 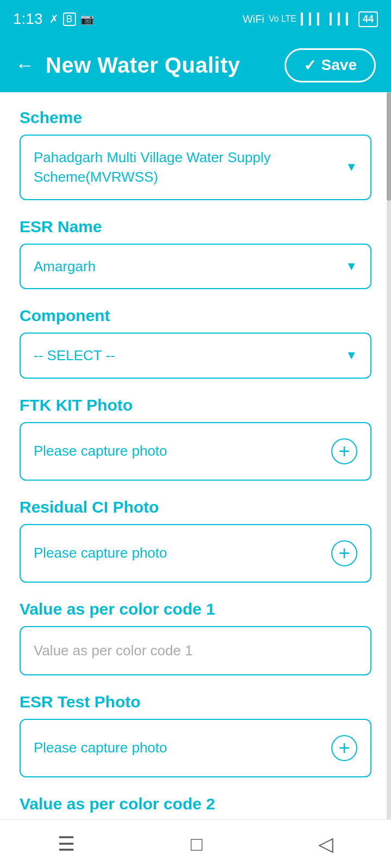 I want to click on ftk-kit-photo-button: Please capture photo +, so click(x=195, y=451).